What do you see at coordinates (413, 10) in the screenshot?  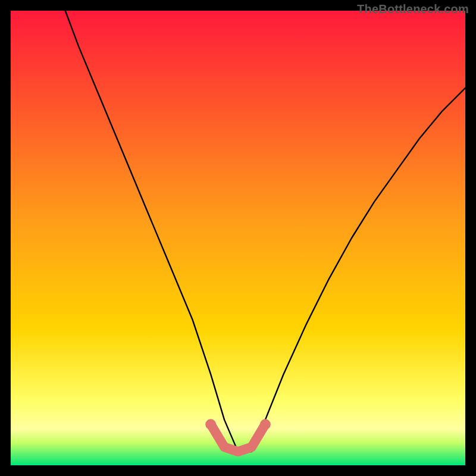 I see `watermark: TheBottleneck.com` at bounding box center [413, 10].